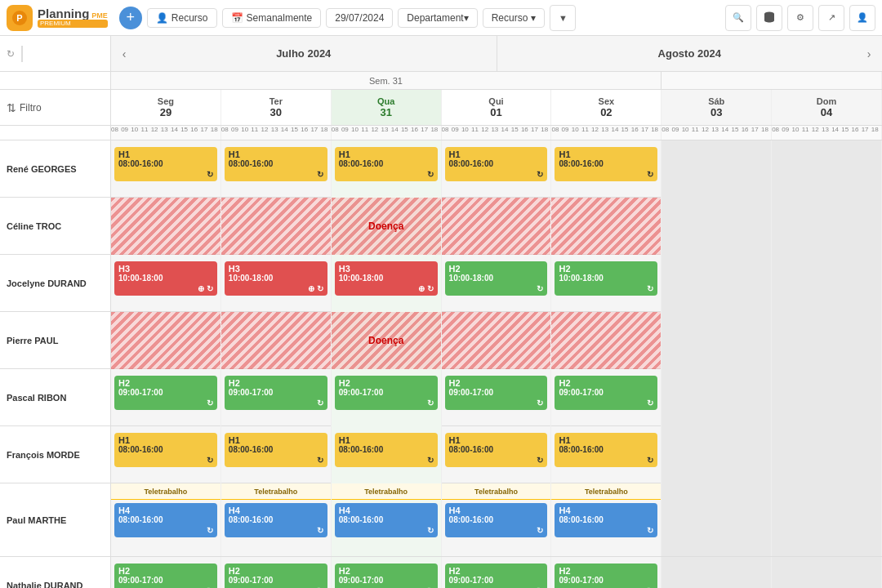  What do you see at coordinates (826, 398) in the screenshot?
I see `cell-r4-d6` at bounding box center [826, 398].